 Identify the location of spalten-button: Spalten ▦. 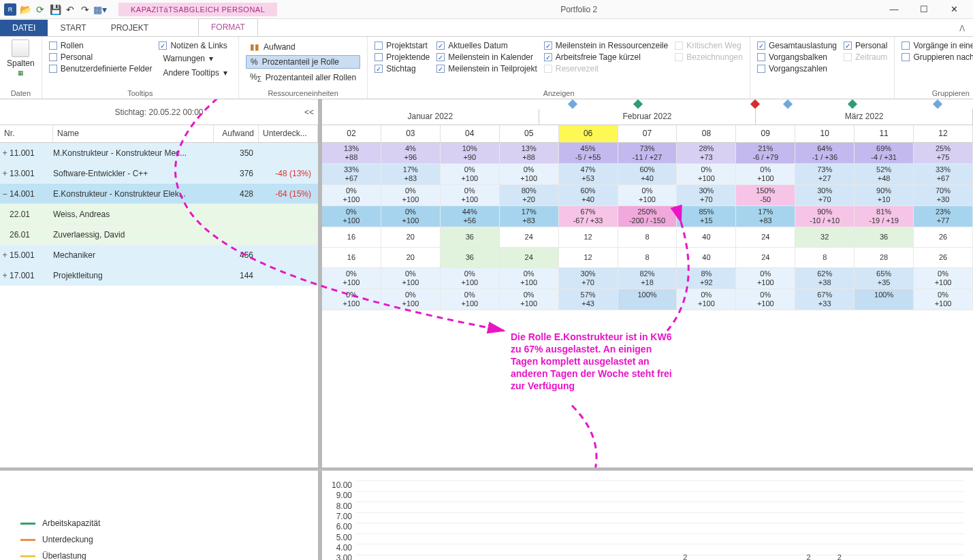
(20, 64).